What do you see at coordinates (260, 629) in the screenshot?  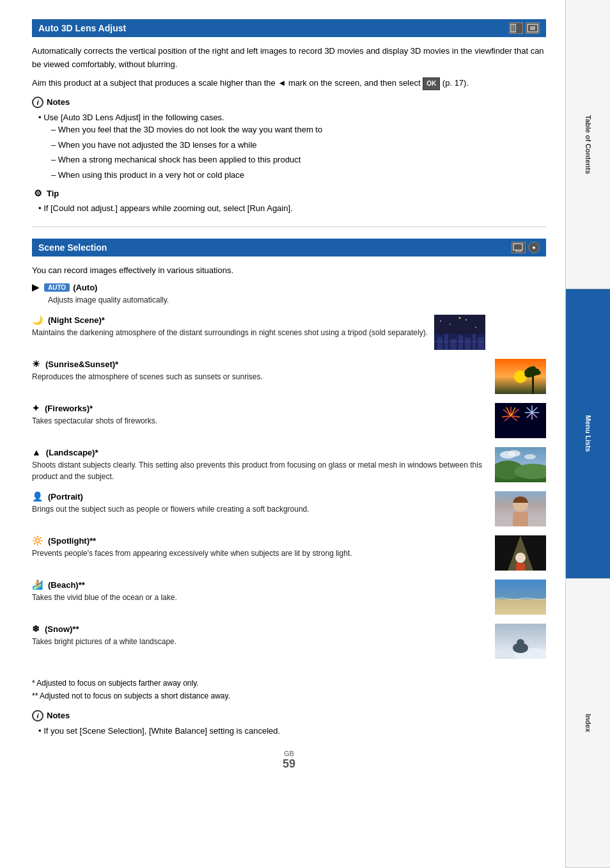 I see `snow-title: ❄ (Snow)**` at bounding box center [260, 629].